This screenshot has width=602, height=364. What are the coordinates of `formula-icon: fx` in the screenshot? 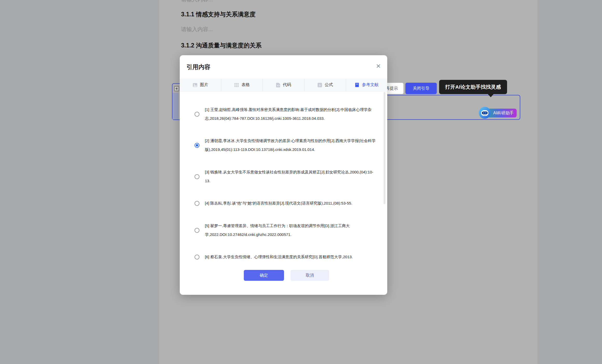 It's located at (320, 85).